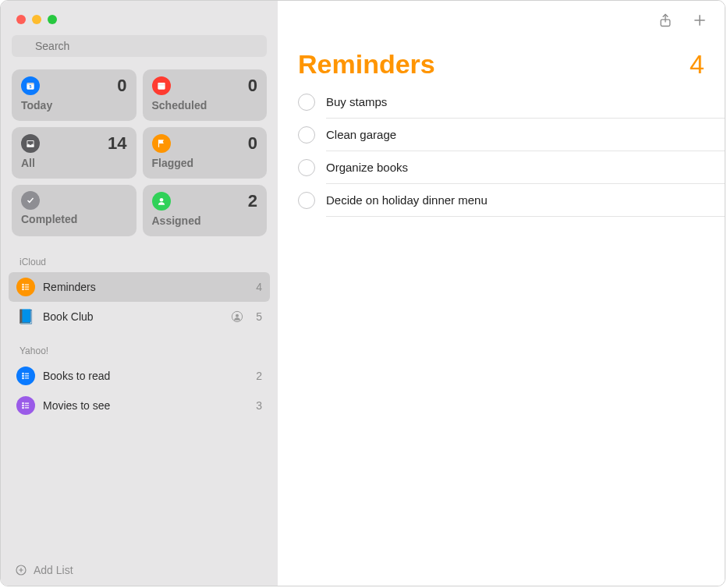 This screenshot has height=588, width=727. I want to click on flag-icon, so click(161, 143).